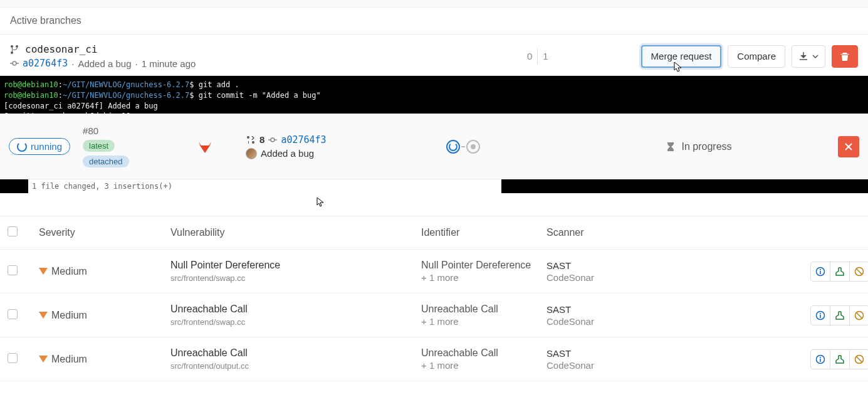 This screenshot has height=402, width=868. I want to click on pipeline-commit-title: Added a bug, so click(287, 153).